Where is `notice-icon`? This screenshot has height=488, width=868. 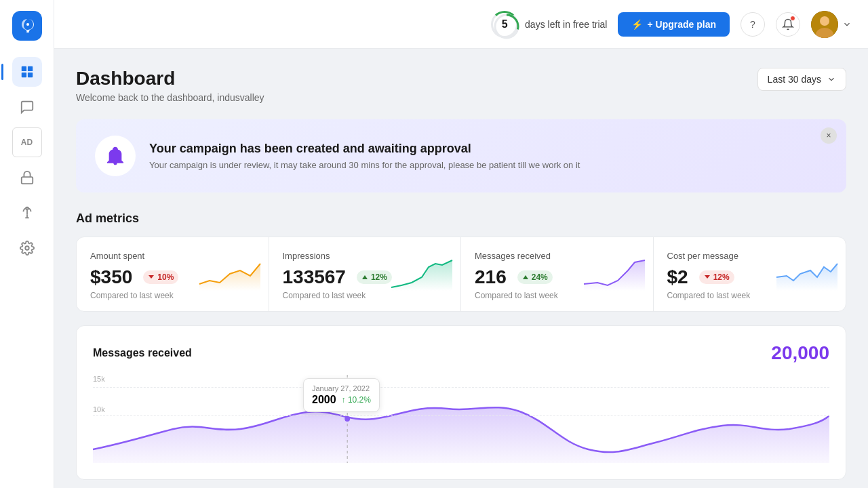
notice-icon is located at coordinates (115, 156).